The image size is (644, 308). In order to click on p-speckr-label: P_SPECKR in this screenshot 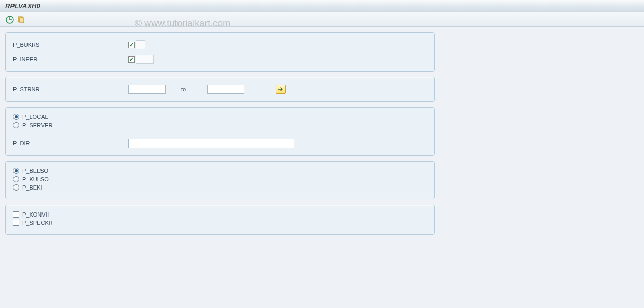, I will do `click(37, 223)`.